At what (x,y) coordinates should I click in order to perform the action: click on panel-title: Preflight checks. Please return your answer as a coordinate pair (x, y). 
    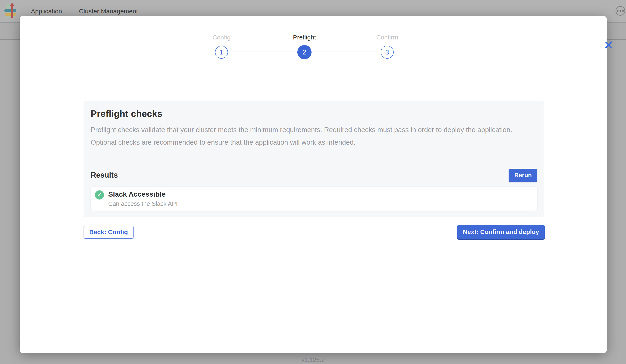
    Looking at the image, I should click on (314, 114).